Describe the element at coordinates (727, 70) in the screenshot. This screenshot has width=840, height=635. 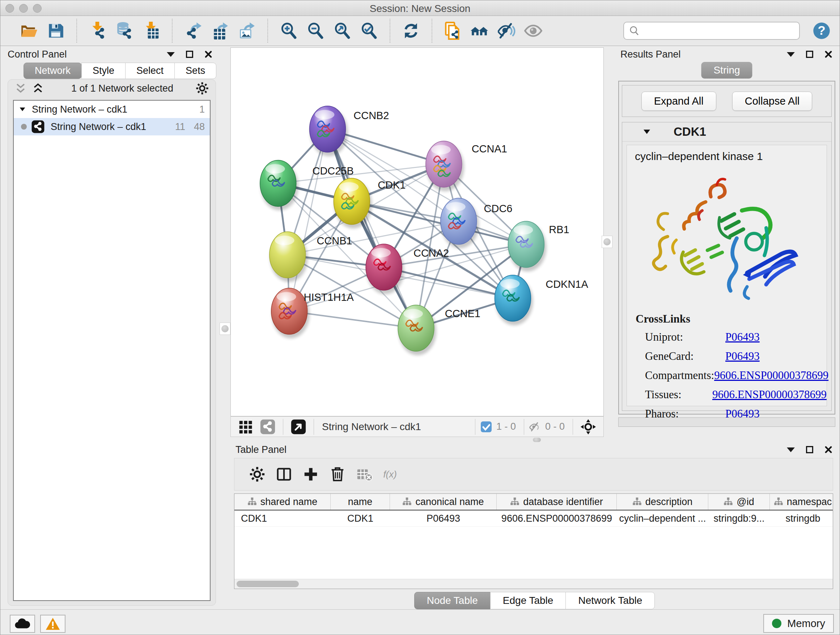
I see `tab-string: String` at that location.